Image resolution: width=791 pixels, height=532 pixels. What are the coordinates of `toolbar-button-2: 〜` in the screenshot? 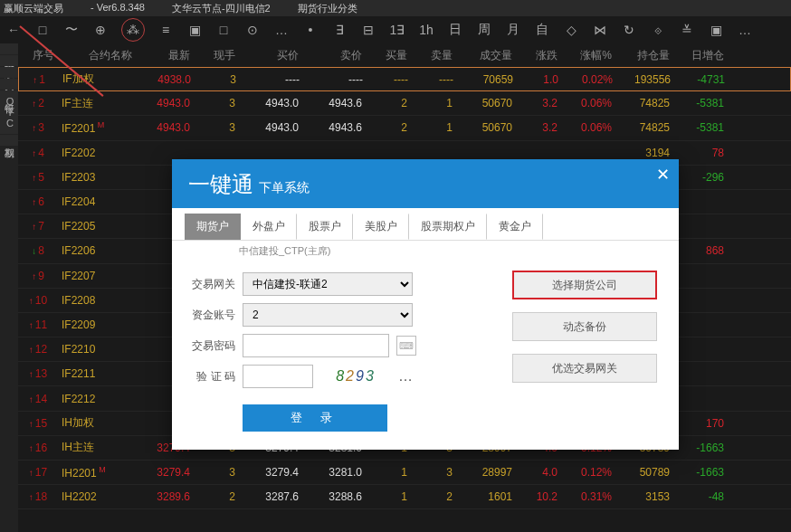 It's located at (71, 30).